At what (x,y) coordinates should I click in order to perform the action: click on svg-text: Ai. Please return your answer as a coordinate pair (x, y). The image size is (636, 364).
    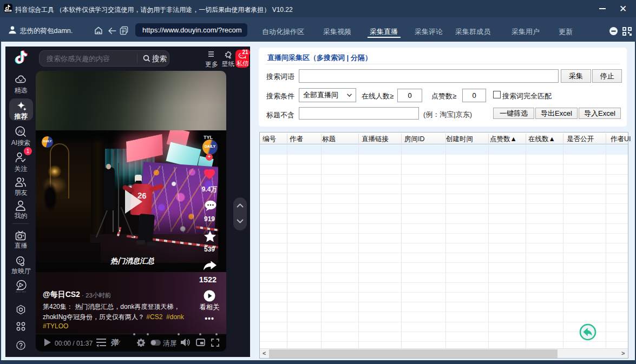
    Looking at the image, I should click on (20, 131).